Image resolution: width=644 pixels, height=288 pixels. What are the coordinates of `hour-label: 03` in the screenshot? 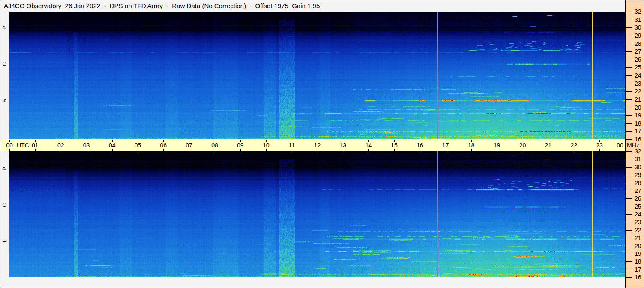 It's located at (87, 146).